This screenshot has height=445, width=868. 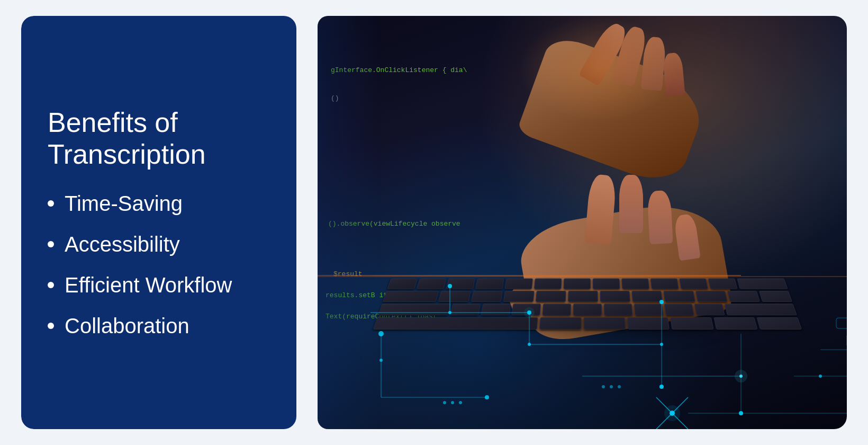 I want to click on bullet-item-collaboration: Collaboration, so click(x=159, y=326).